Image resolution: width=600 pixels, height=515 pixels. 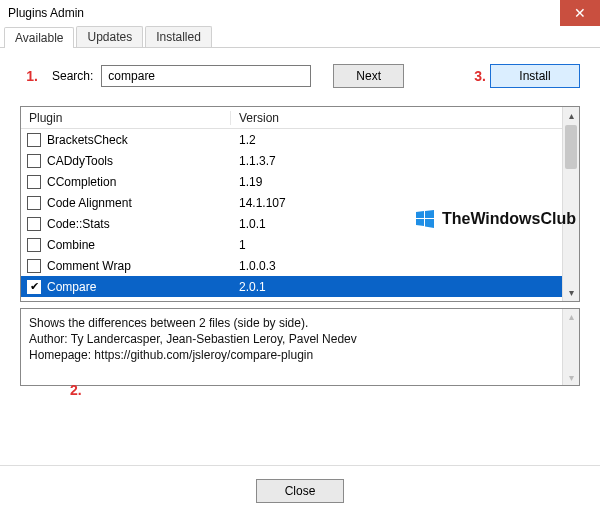 What do you see at coordinates (139, 287) in the screenshot?
I see `plugin-name: Compare` at bounding box center [139, 287].